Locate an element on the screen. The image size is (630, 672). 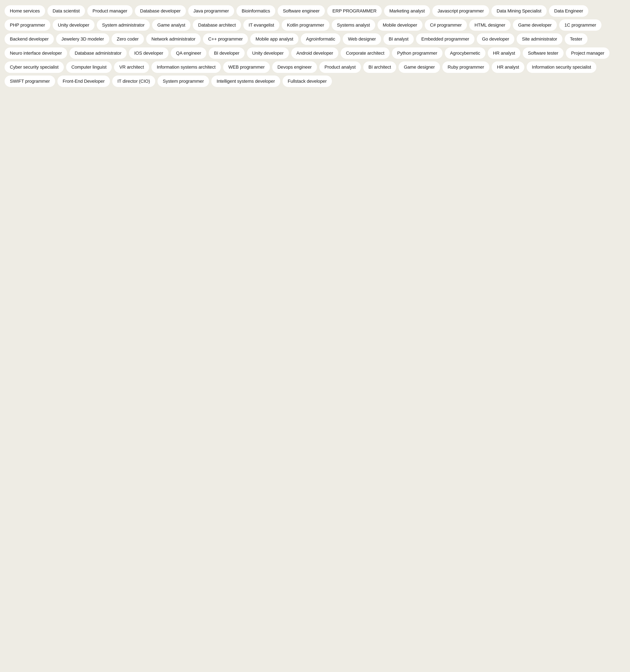
tag-item: C++ programmer is located at coordinates (226, 39).